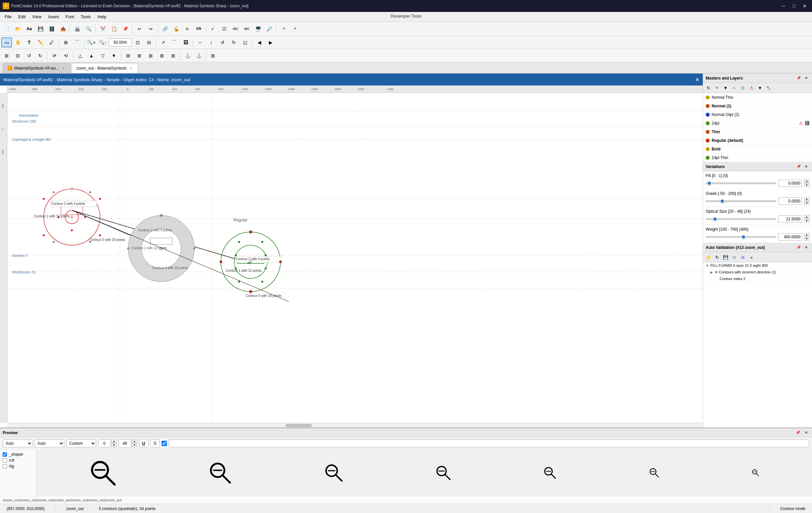 Image resolution: width=812 pixels, height=513 pixels. Describe the element at coordinates (726, 257) in the screenshot. I see `val-save-btn: 💾` at that location.